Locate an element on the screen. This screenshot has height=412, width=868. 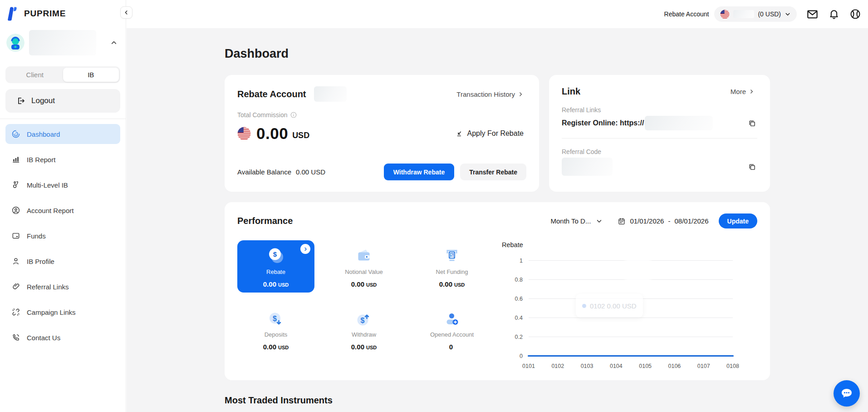
date-range-select: Month To D... is located at coordinates (576, 221).